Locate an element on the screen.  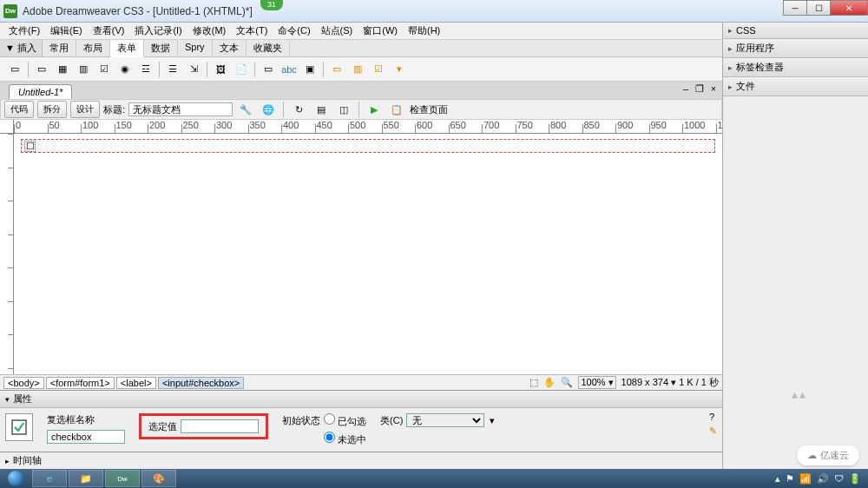
check-page-label: 检查页面 is located at coordinates (429, 109).